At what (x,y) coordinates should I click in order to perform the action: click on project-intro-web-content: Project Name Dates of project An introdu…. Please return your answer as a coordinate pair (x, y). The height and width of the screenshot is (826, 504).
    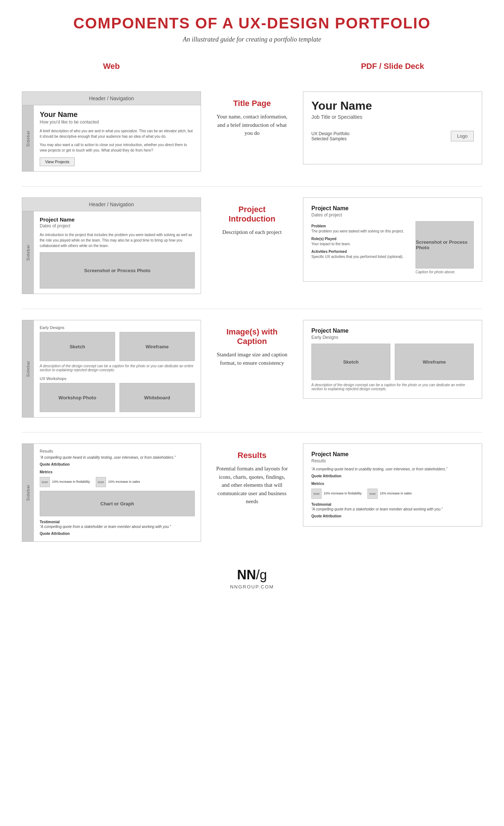
    Looking at the image, I should click on (117, 253).